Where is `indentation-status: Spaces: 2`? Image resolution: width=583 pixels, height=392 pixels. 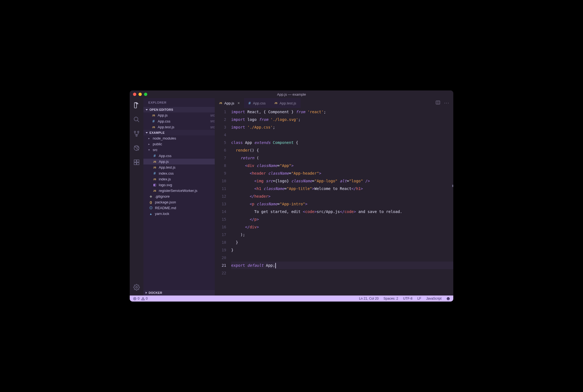
indentation-status: Spaces: 2 is located at coordinates (391, 299).